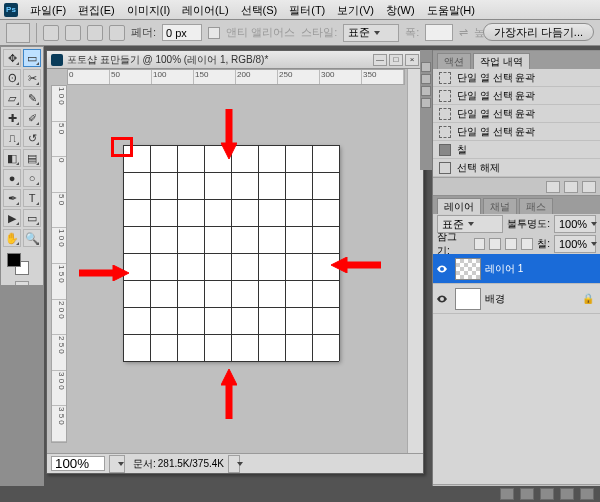 This screenshot has height=502, width=600. Describe the element at coordinates (32, 238) in the screenshot. I see `zoom-tool: 🔍` at that location.